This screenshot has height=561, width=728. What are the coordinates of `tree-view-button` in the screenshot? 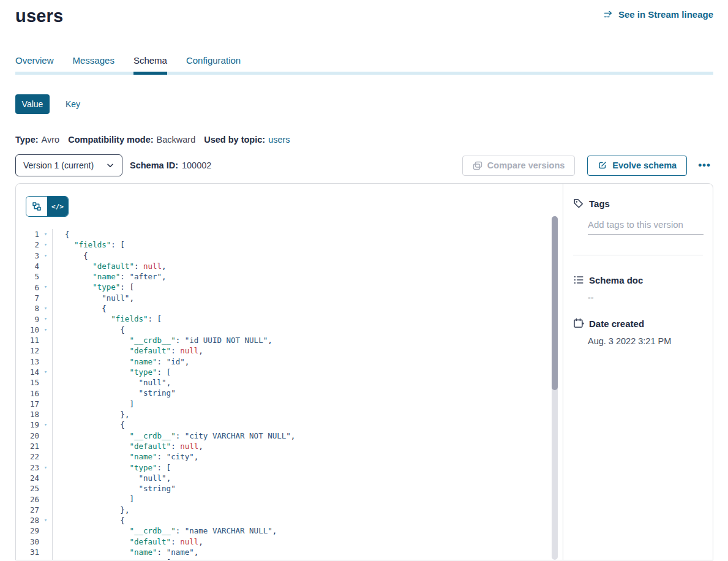 It's located at (37, 206).